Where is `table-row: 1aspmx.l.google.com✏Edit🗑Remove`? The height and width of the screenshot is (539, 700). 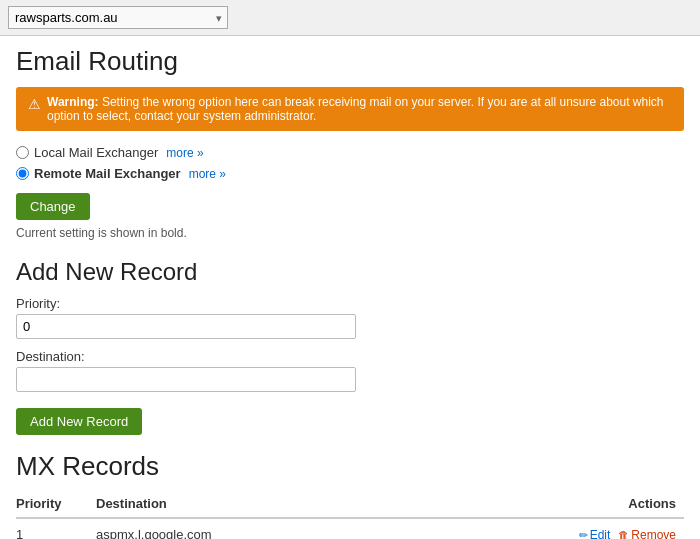
table-row: 1aspmx.l.google.com✏Edit🗑Remove is located at coordinates (350, 528).